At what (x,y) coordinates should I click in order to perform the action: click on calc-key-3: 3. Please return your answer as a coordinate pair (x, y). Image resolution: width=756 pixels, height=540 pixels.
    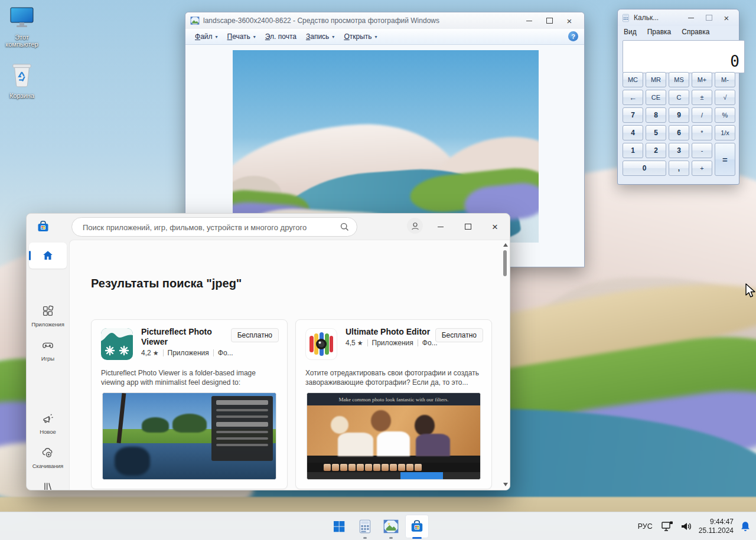
    Looking at the image, I should click on (679, 150).